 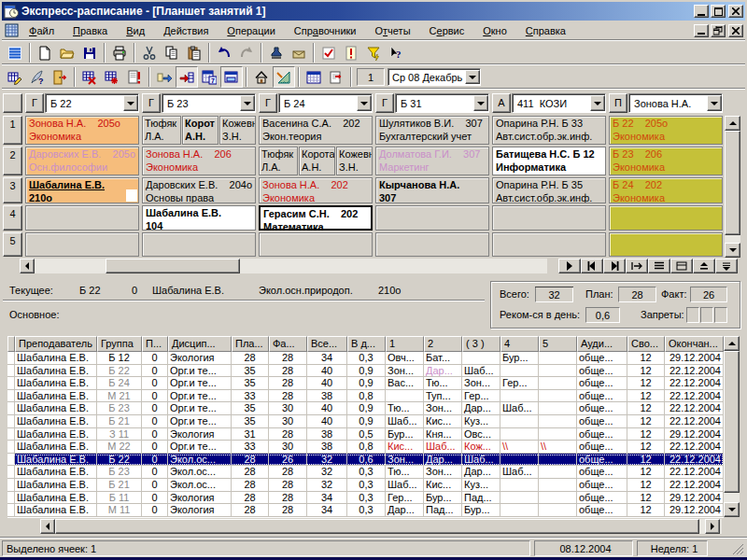 I want to click on table-row: Шабалина Е.В.З 110Экология3128380,5Бур..…, so click(x=366, y=435).